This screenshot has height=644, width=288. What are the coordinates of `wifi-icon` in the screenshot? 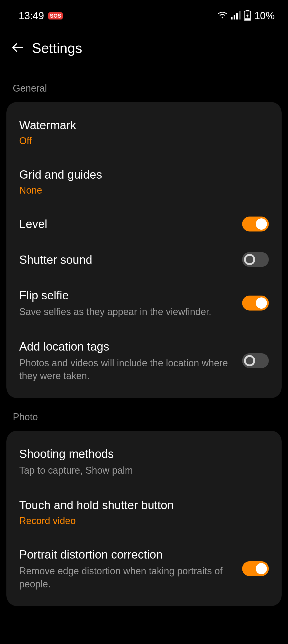 It's located at (222, 16).